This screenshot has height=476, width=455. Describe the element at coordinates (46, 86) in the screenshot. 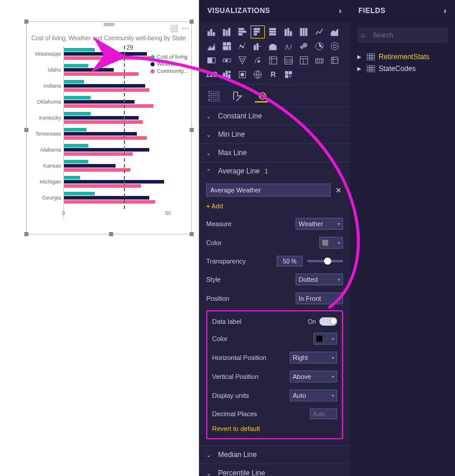

I see `category-label: Indiana` at that location.